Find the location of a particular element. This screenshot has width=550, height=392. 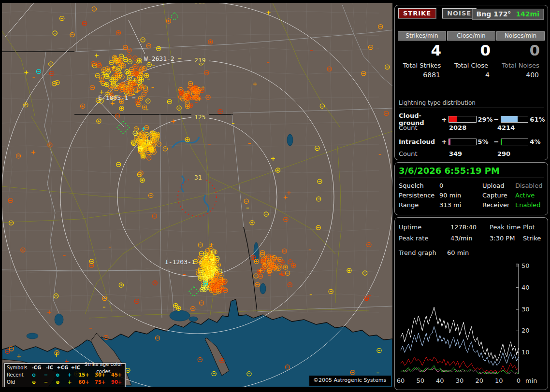

cloud-ground-count-row: Count 2028 4214 is located at coordinates (472, 127).